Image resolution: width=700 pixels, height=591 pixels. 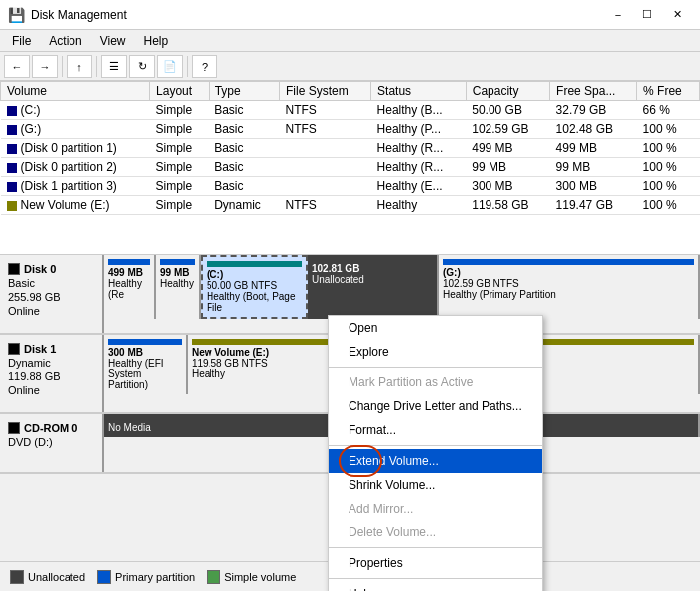 What do you see at coordinates (40, 269) in the screenshot?
I see `disk0-title: Disk 0` at bounding box center [40, 269].